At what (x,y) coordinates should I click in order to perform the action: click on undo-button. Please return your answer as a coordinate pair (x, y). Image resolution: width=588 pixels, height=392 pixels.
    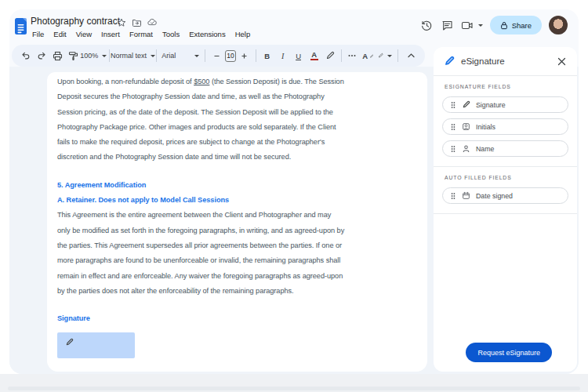
    Looking at the image, I should click on (26, 56).